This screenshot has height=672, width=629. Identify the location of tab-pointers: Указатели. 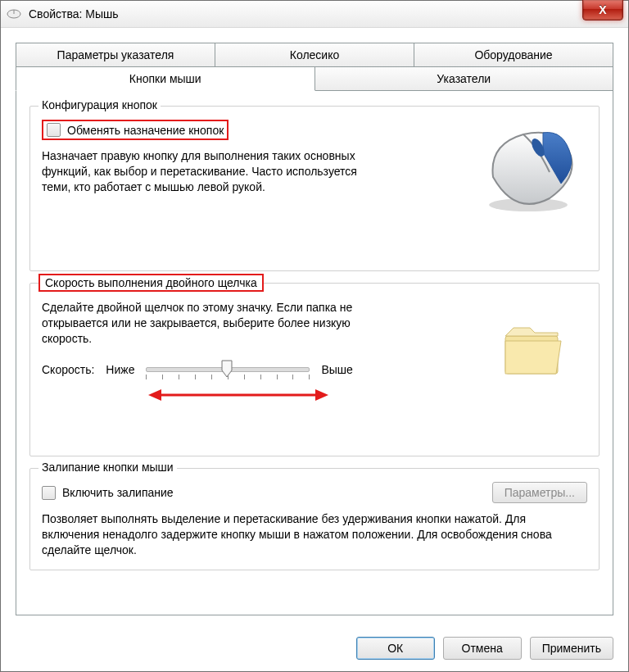
(465, 79).